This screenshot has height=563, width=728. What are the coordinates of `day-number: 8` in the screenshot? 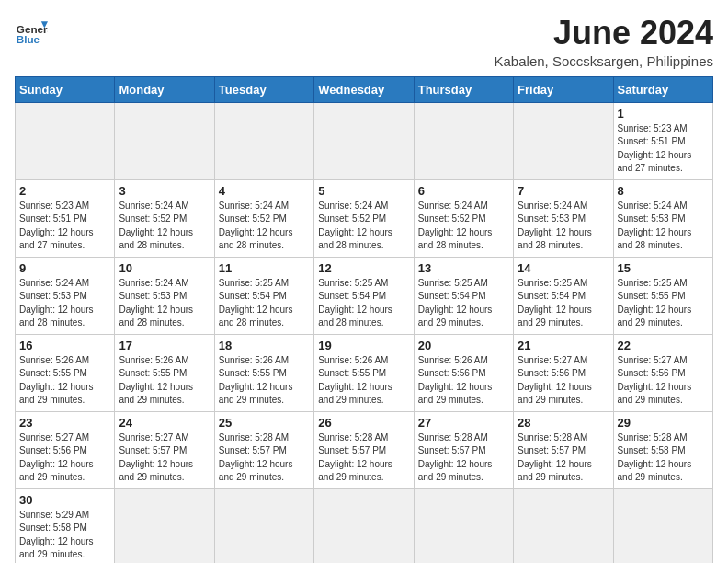 It's located at (664, 191).